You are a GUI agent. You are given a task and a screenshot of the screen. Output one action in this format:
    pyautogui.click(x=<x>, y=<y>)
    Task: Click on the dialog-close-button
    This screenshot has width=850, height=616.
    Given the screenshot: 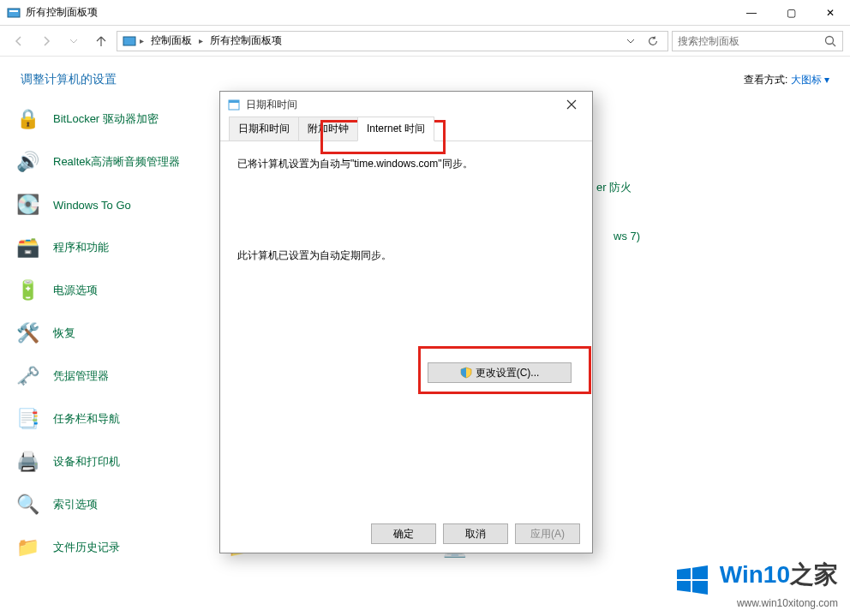 What is the action you would take?
    pyautogui.click(x=572, y=105)
    